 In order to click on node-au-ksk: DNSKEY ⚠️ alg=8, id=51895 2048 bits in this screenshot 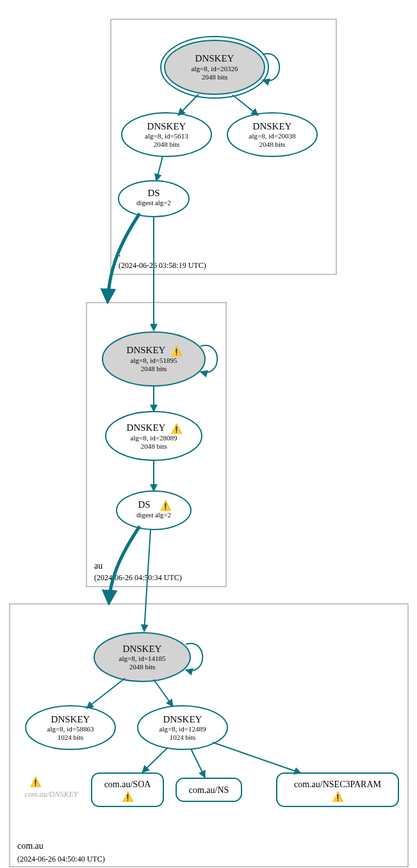, I will do `click(154, 359)`.